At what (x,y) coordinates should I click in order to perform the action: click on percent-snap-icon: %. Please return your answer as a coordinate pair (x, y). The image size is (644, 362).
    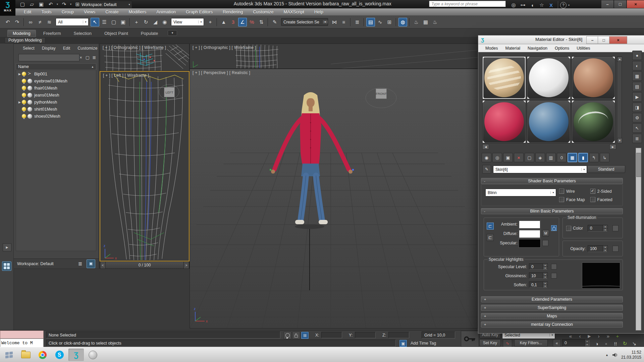
    Looking at the image, I should click on (252, 22).